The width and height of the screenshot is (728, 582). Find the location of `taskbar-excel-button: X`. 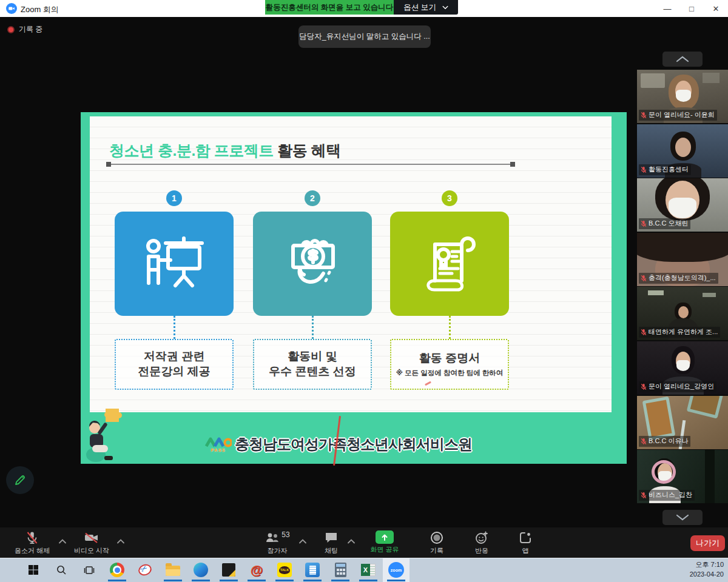

taskbar-excel-button: X is located at coordinates (368, 570).